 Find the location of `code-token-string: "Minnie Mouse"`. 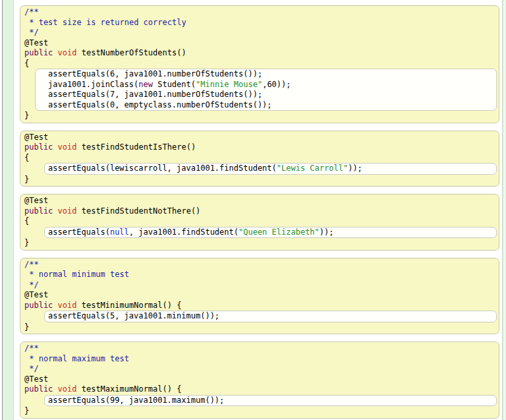

code-token-string: "Minnie Mouse" is located at coordinates (229, 84).